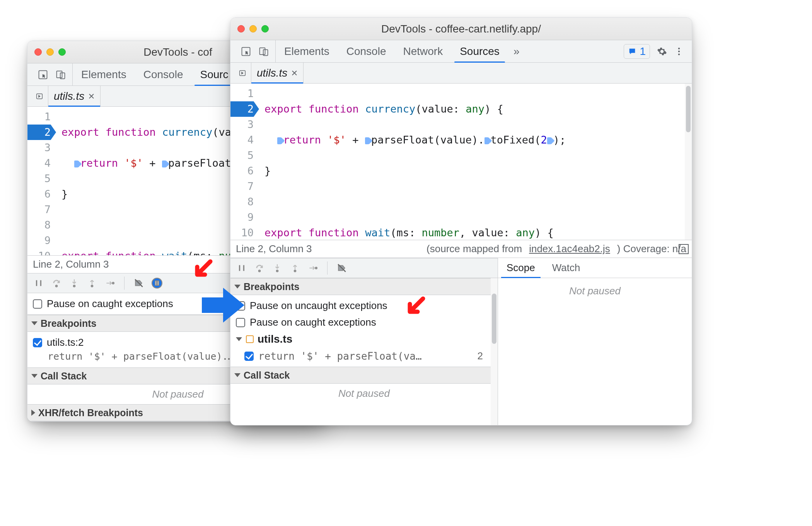 The image size is (812, 526). Describe the element at coordinates (566, 268) in the screenshot. I see `tab-watch: Watch` at that location.